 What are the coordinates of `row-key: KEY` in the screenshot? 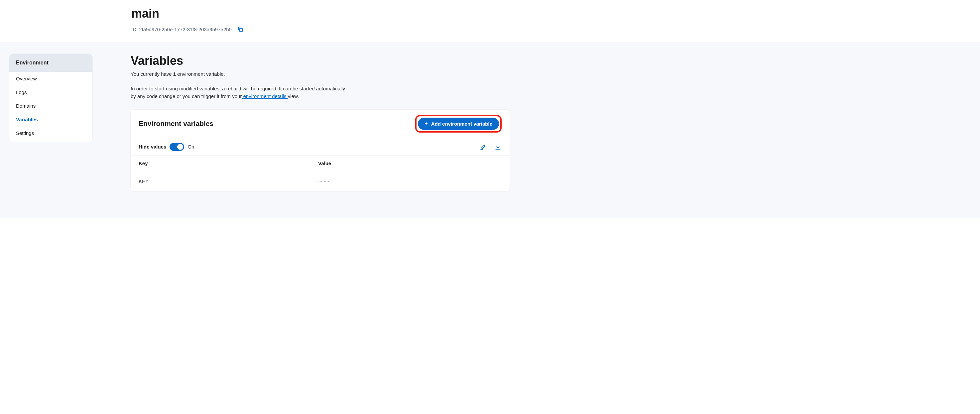 It's located at (228, 181).